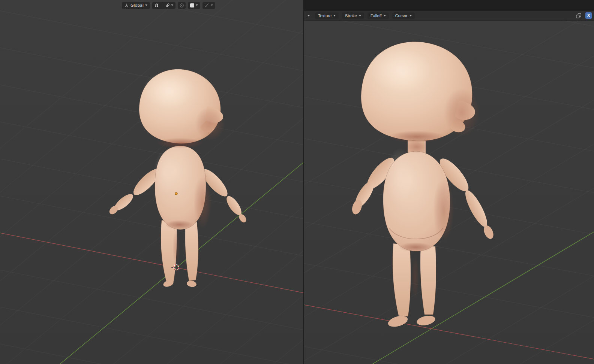 This screenshot has height=364, width=594. What do you see at coordinates (449, 6) in the screenshot?
I see `topbar-strip` at bounding box center [449, 6].